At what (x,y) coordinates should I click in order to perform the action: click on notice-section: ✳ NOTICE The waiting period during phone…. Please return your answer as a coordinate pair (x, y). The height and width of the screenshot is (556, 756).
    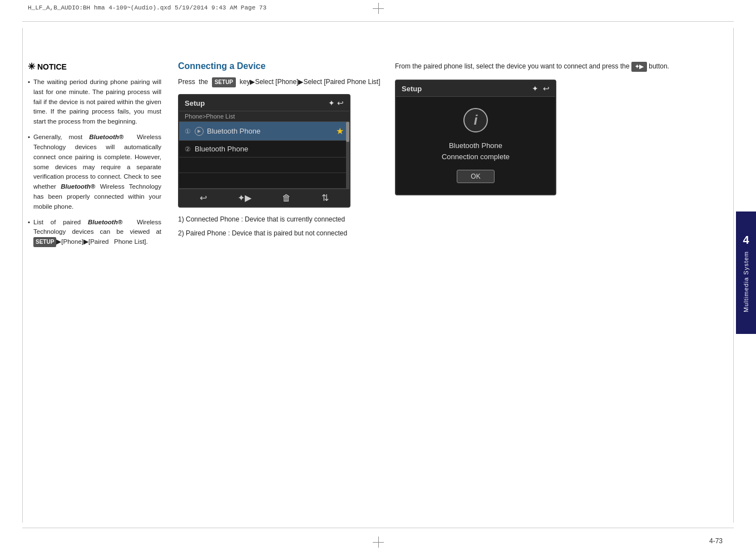
    Looking at the image, I should click on (95, 157).